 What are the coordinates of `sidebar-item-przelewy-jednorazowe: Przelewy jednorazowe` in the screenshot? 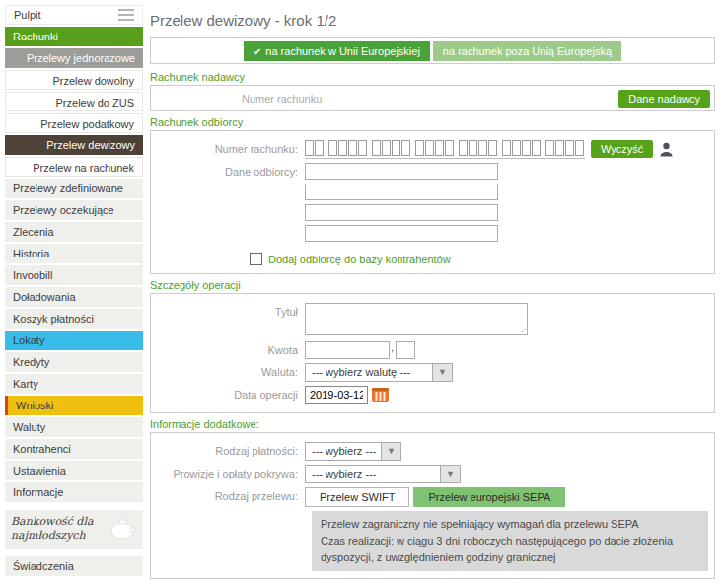 It's located at (74, 58).